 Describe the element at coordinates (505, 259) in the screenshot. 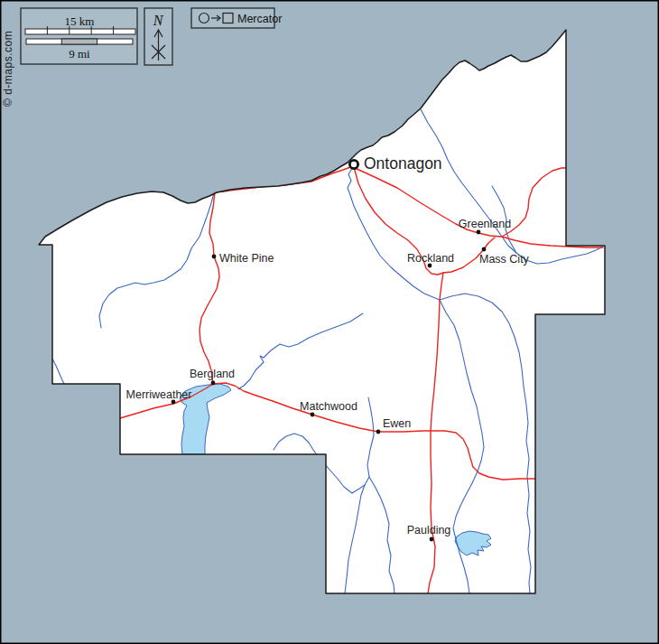

I see `town-label-mass-city: Mass City` at that location.